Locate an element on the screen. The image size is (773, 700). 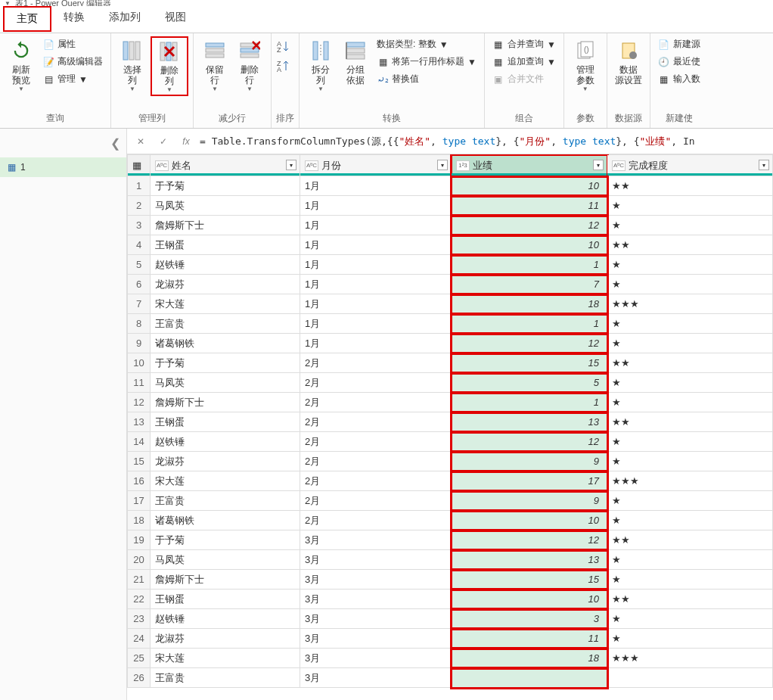
cell: 12 is located at coordinates (529, 442).